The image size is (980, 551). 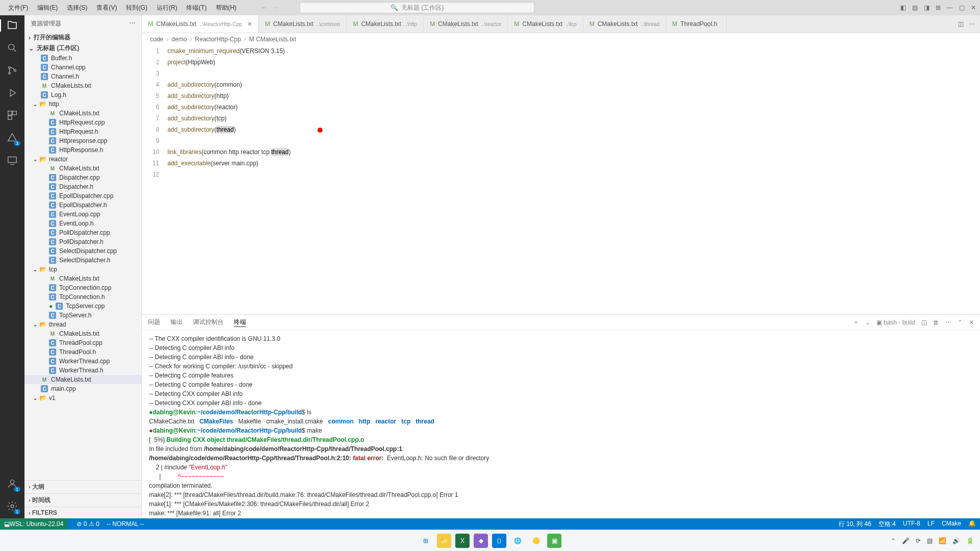 What do you see at coordinates (137, 8) in the screenshot?
I see `menu-item: 转到(G)` at bounding box center [137, 8].